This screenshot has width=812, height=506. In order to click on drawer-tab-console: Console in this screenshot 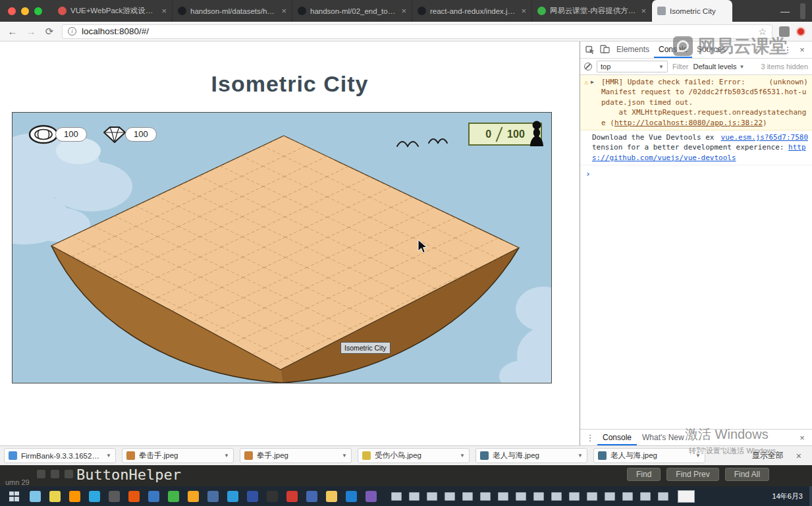, I will do `click(617, 437)`.